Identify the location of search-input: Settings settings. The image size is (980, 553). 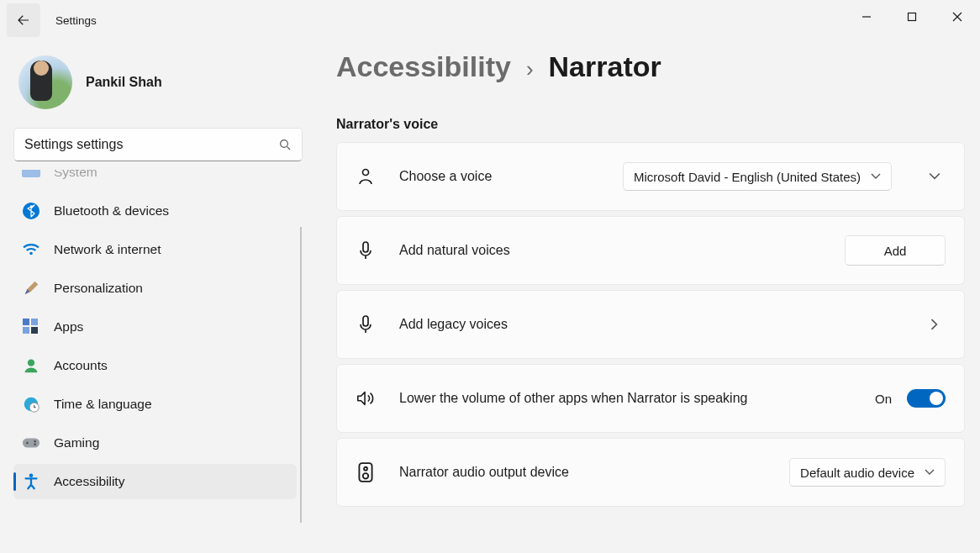
(158, 145).